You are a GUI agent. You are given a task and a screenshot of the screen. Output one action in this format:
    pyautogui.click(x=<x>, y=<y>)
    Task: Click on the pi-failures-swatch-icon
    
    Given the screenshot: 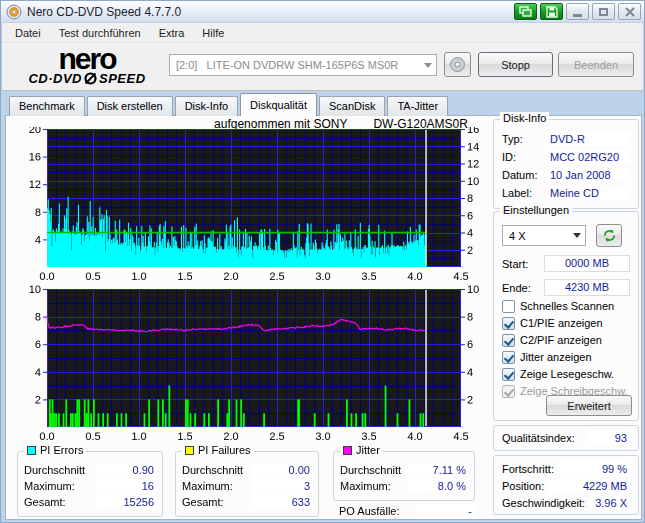 What is the action you would take?
    pyautogui.click(x=190, y=450)
    